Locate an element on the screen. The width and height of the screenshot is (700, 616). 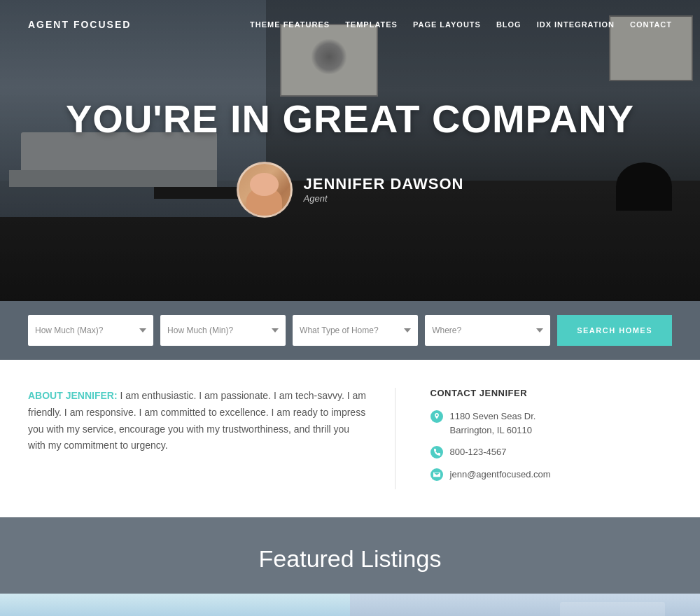
contact-panel: CONTACT JENNIFER 1180 Seven Seas Dr. Bar… is located at coordinates (547, 438).